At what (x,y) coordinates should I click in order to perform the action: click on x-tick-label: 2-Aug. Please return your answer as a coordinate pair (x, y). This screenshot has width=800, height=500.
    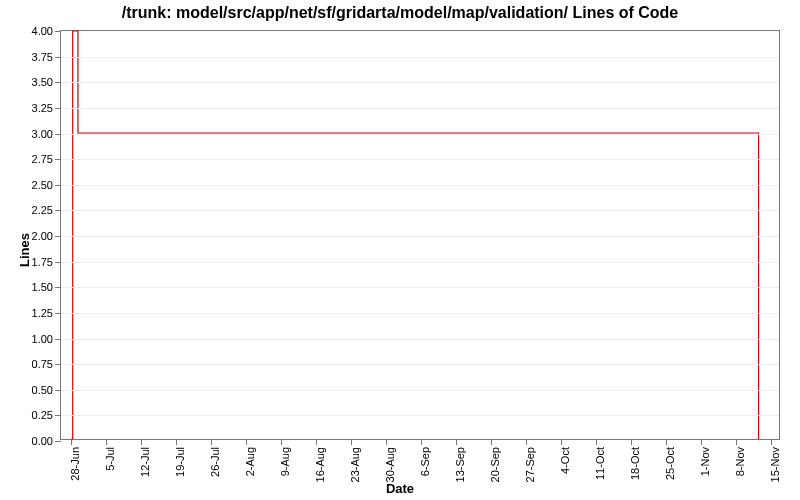
    Looking at the image, I should click on (250, 462).